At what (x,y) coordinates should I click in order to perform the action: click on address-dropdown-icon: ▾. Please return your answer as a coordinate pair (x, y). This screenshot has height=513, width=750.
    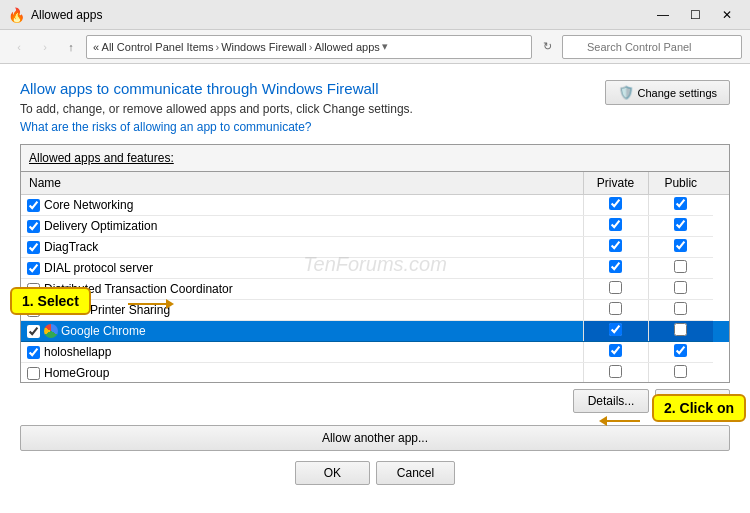
    Looking at the image, I should click on (385, 46).